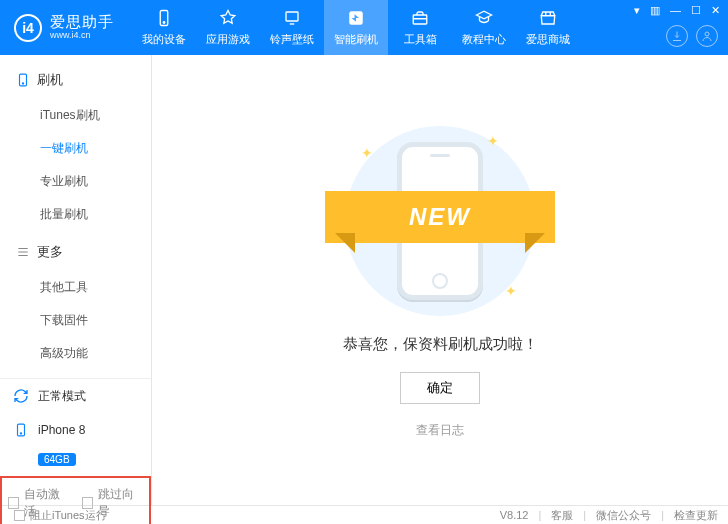  I want to click on footer-link-wechat: 微信公众号, so click(624, 516).